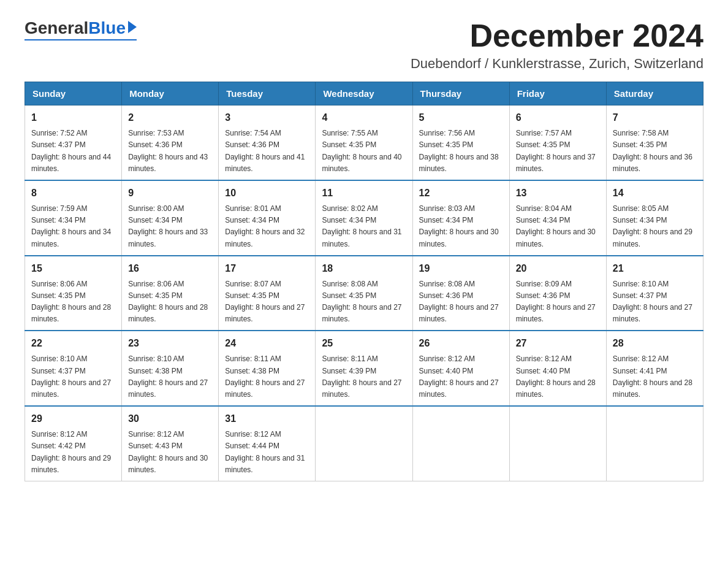 This screenshot has width=728, height=563. Describe the element at coordinates (654, 377) in the screenshot. I see `day-info: Sunrise: 8:12 AMSunset: 4:41 PMDaylight:…` at that location.